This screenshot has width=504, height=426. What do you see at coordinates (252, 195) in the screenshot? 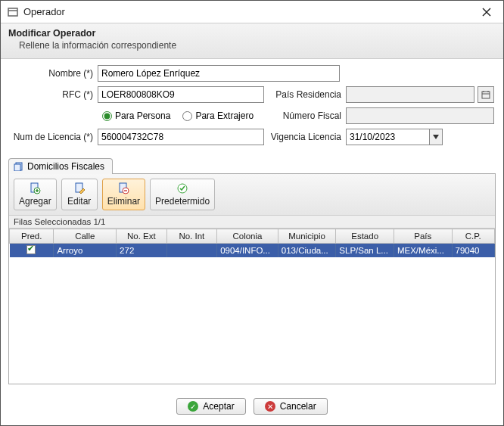
I see `toolbar: Agregar Editar Eliminar Predetermido` at bounding box center [252, 195].